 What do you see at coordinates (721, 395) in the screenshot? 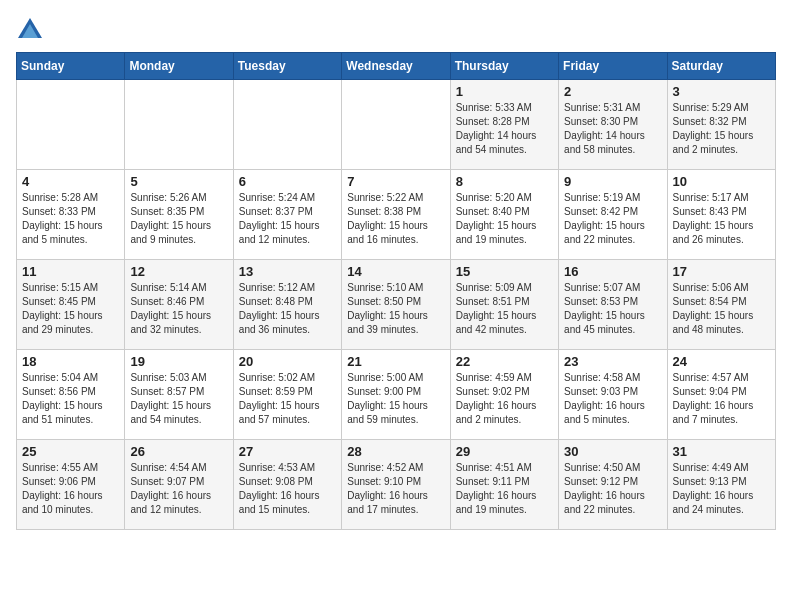
I see `day-cell: 24Sunrise: 4:57 AM Sunset: 9:04 PM Dayli…` at bounding box center [721, 395].